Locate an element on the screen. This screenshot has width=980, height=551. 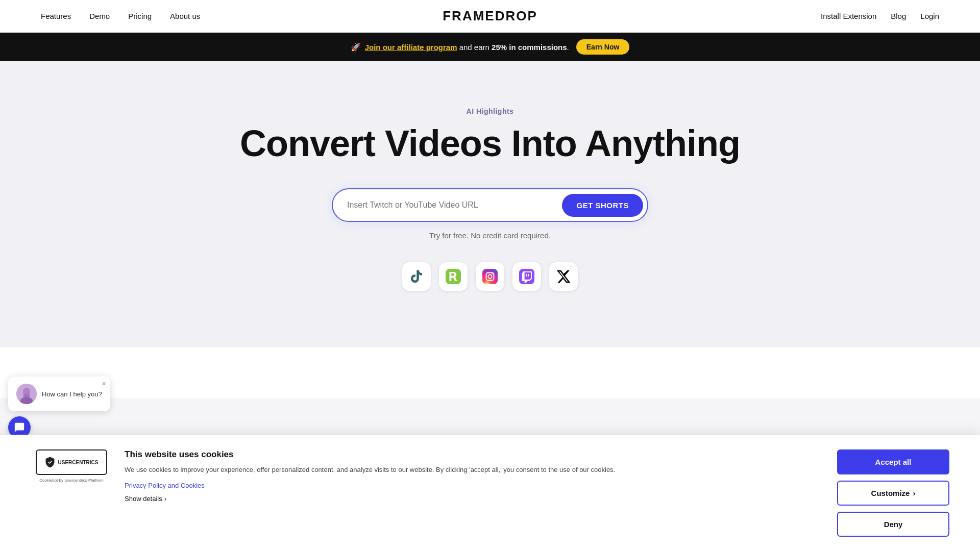
instagram-icon is located at coordinates (490, 277).